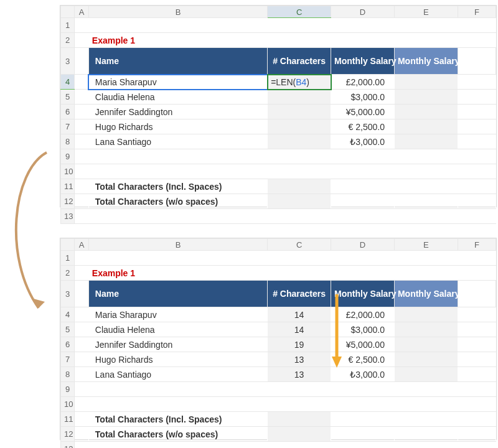 Image resolution: width=498 pixels, height=448 pixels. I want to click on rowhdr-10: 10, so click(68, 172).